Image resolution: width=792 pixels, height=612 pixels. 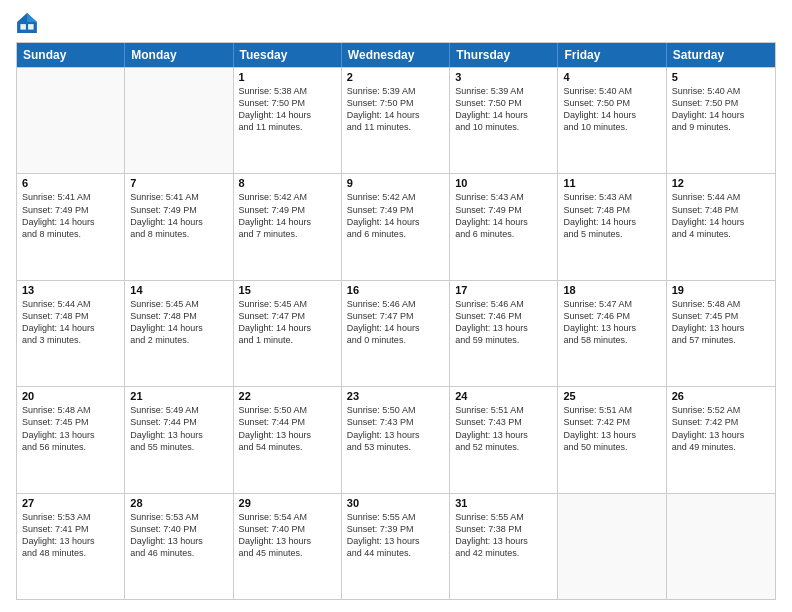 What do you see at coordinates (504, 183) in the screenshot?
I see `day-number: 10` at bounding box center [504, 183].